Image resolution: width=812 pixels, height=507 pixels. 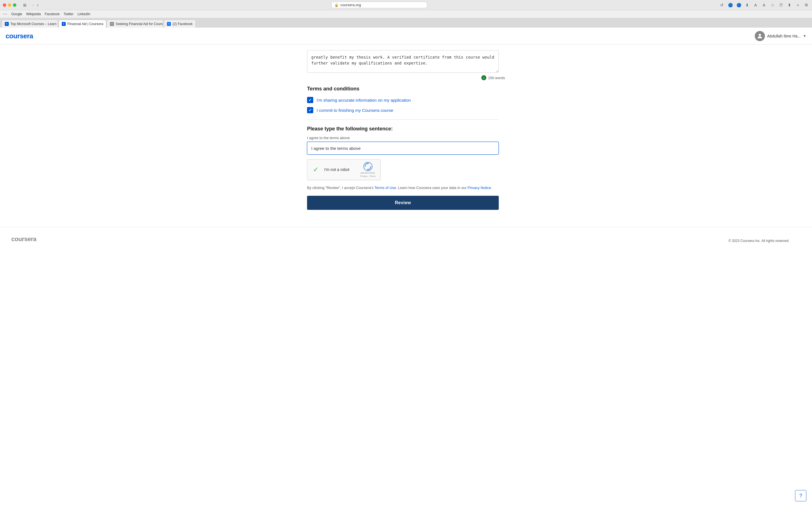 I want to click on disclaimer-text-after: ., so click(x=491, y=188).